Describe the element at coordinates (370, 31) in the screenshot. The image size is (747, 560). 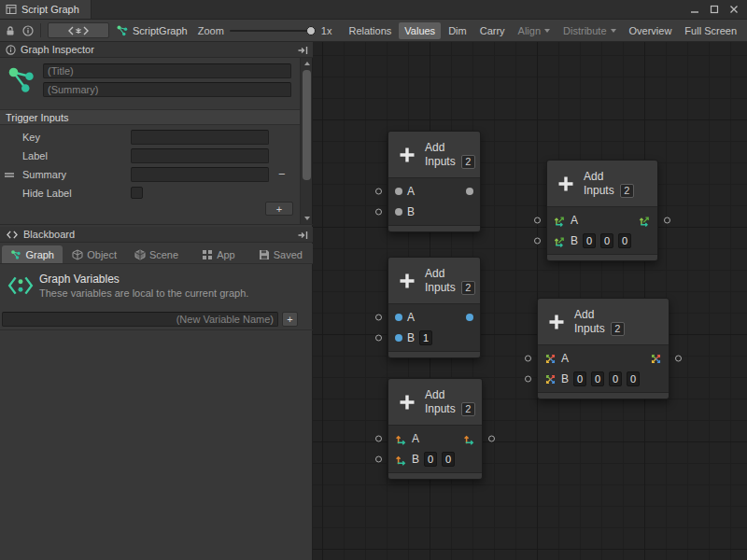
I see `relations-button: Relations` at that location.